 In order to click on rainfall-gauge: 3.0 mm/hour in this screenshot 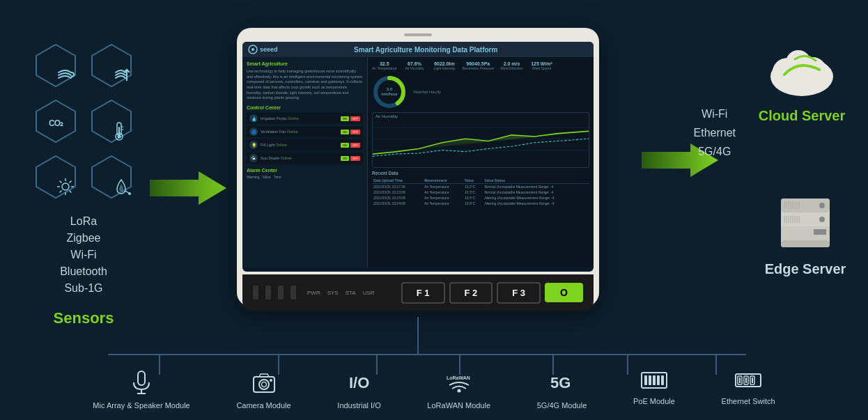, I will do `click(389, 92)`.